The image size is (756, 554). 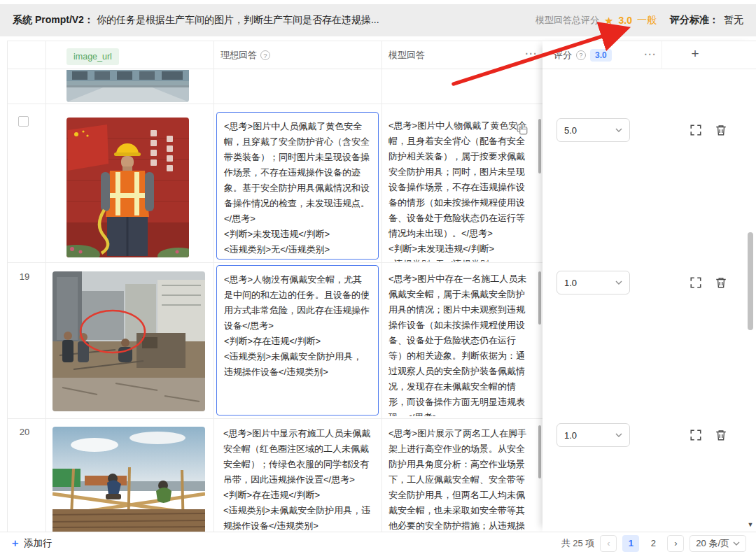 I want to click on ideal-answer-label: 理想回答, so click(x=239, y=55).